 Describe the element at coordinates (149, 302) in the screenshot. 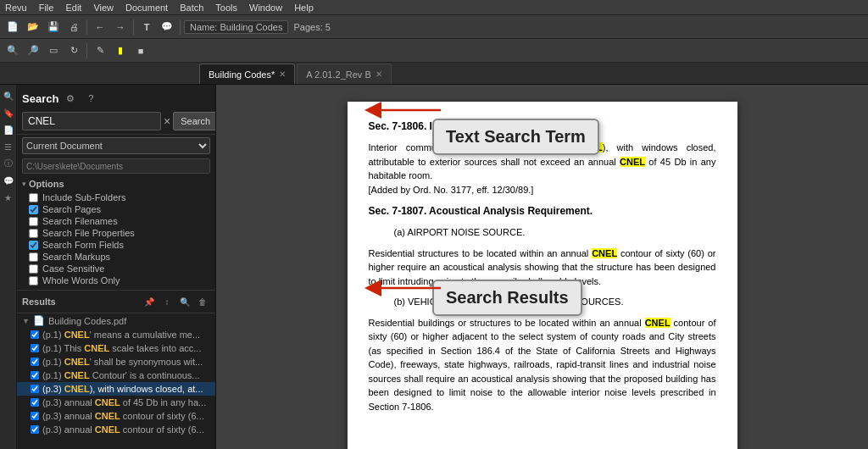

I see `results-pin-icon: 📌` at that location.